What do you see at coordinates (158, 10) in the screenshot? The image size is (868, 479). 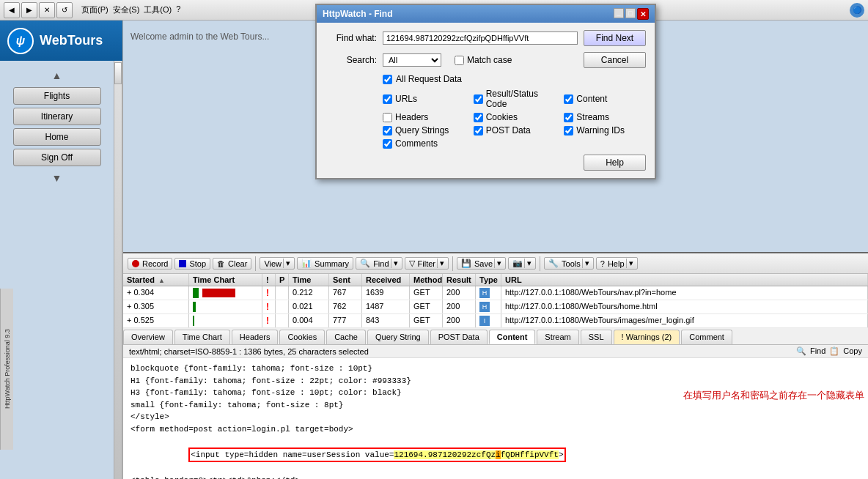 I see `menu-tools: 工具(O)` at bounding box center [158, 10].